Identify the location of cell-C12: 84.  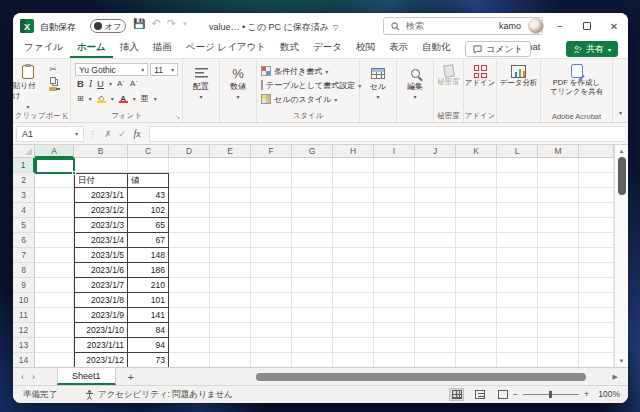
(148, 330).